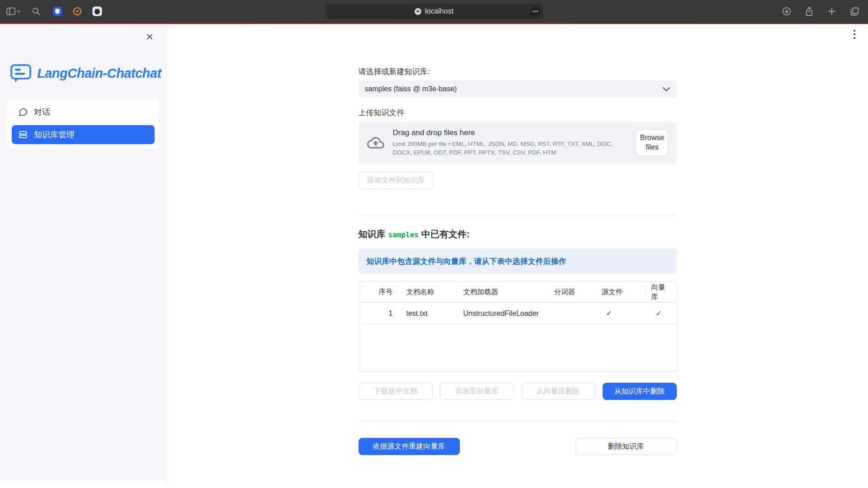 The width and height of the screenshot is (868, 488). What do you see at coordinates (832, 11) in the screenshot?
I see `new-tab-icon` at bounding box center [832, 11].